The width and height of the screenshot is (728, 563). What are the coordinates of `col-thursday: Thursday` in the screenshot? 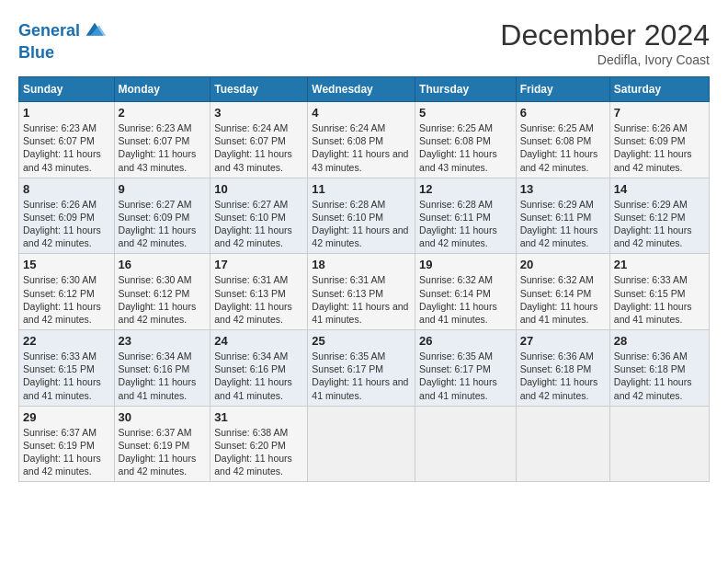 It's located at (466, 90).